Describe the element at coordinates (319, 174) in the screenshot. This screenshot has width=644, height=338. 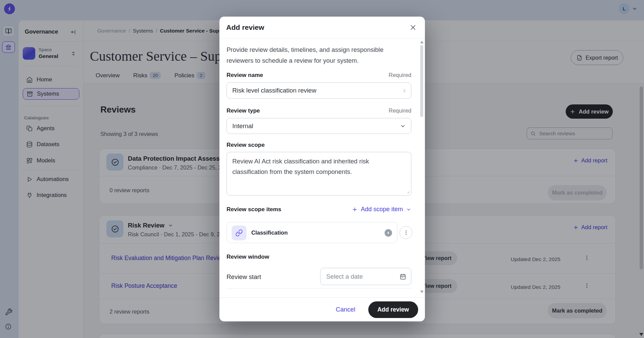
I see `review-scope-field` at that location.